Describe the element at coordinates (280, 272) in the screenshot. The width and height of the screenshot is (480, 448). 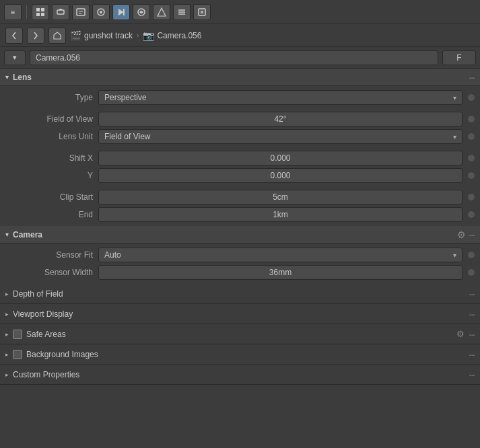
I see `sensor-width-value: 36mm` at that location.